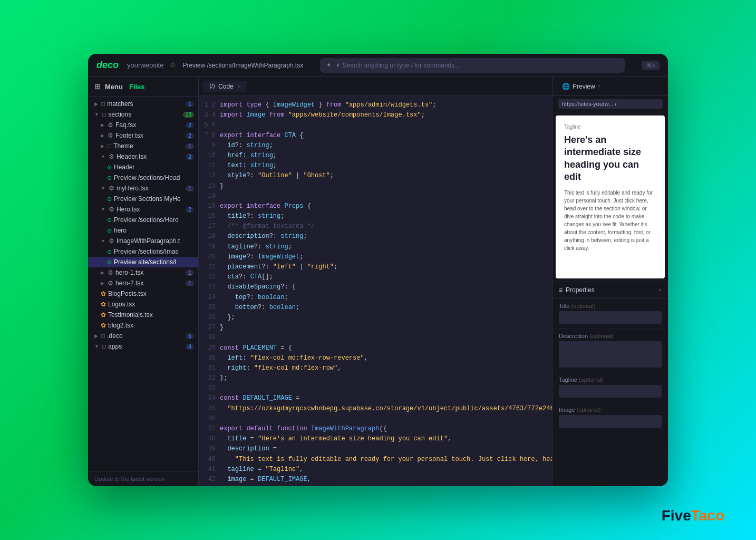 This screenshot has height=540, width=756. I want to click on files-label: Files, so click(137, 86).